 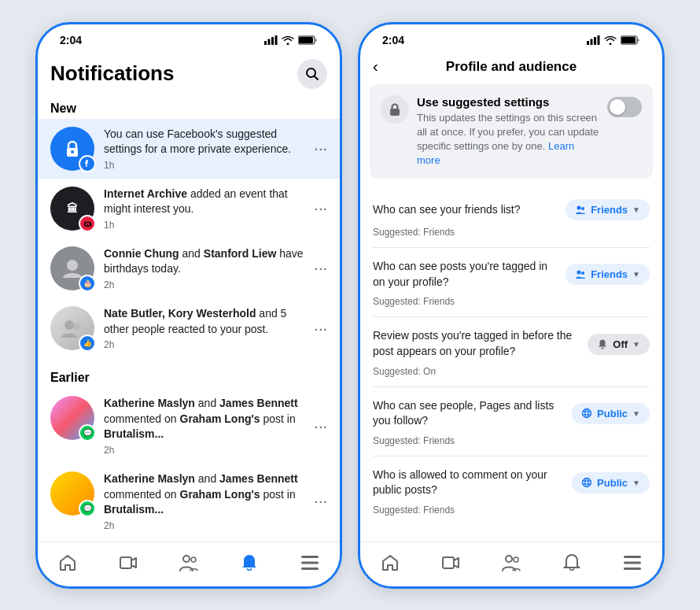 What do you see at coordinates (511, 132) in the screenshot?
I see `suggested-settings-row: Use suggested settings This updates the …` at bounding box center [511, 132].